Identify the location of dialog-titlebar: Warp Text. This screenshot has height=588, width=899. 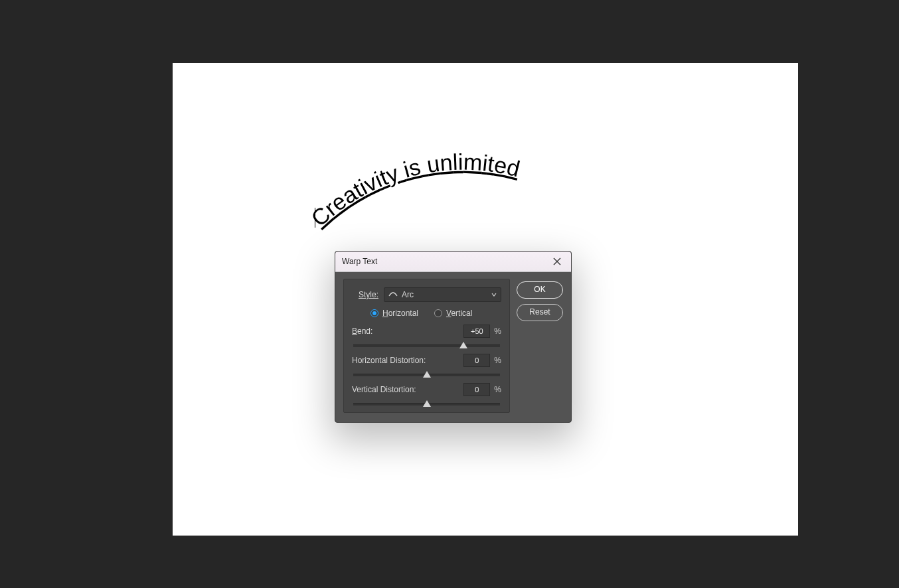
(453, 261).